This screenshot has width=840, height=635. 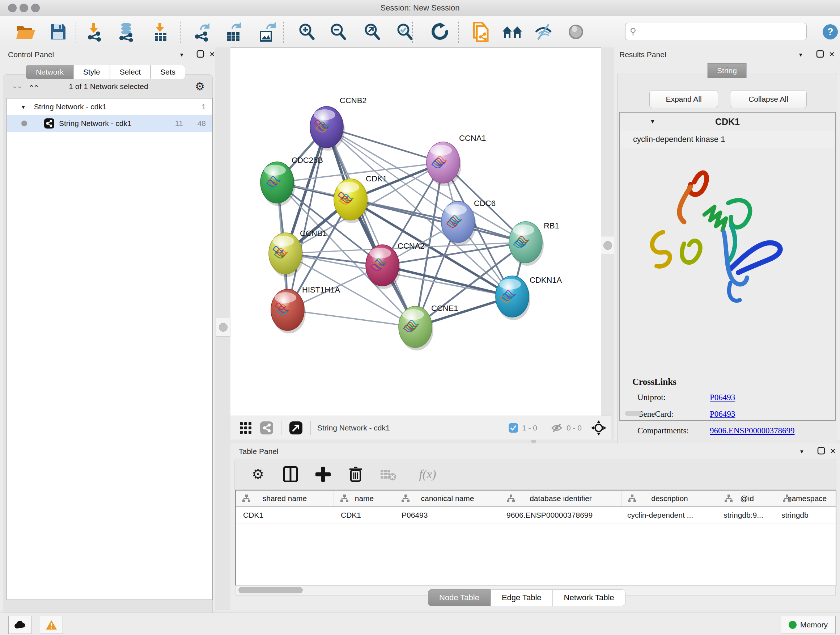 I want to click on node-CCNA1: CCNA1, so click(x=456, y=160).